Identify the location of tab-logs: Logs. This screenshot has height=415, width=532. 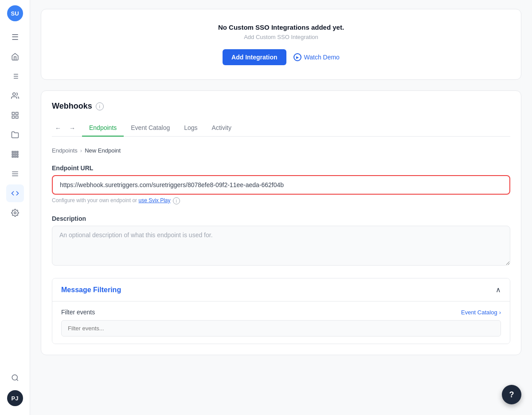
(191, 128).